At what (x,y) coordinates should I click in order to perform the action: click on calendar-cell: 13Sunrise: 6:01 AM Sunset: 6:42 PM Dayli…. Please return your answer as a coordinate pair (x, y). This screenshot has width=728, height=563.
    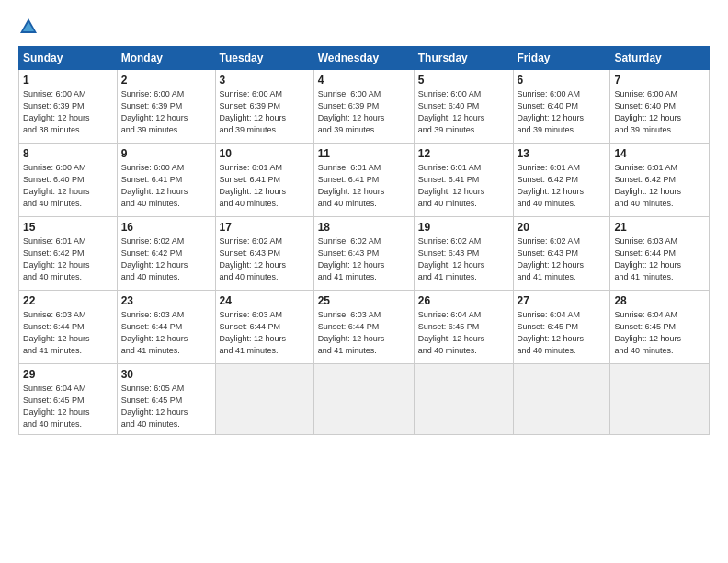
    Looking at the image, I should click on (562, 180).